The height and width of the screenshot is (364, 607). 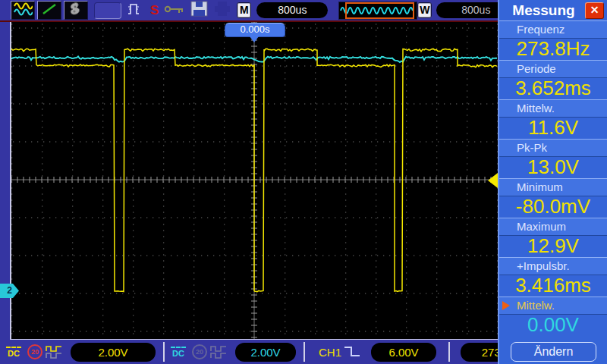 I want to click on single-seq-button: S, so click(x=155, y=11).